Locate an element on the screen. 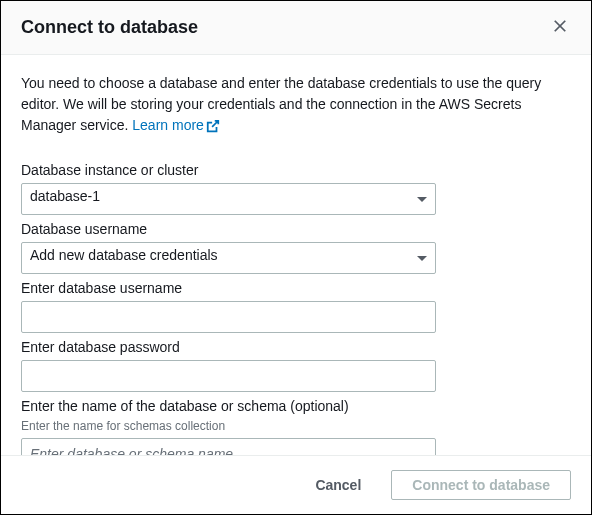 Image resolution: width=592 pixels, height=515 pixels. db-username-select-label: Database username is located at coordinates (296, 229).